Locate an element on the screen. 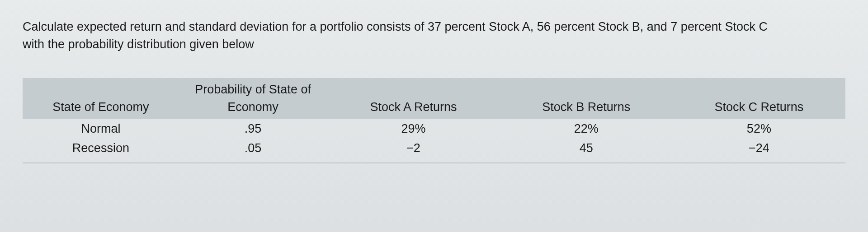 The height and width of the screenshot is (232, 868). cell-stock-b: 45 is located at coordinates (586, 148).